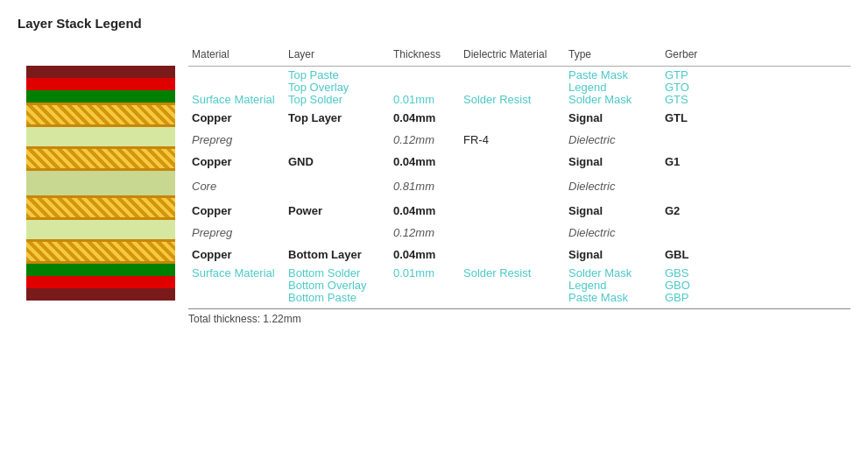  I want to click on table-cell: GBL, so click(696, 254).